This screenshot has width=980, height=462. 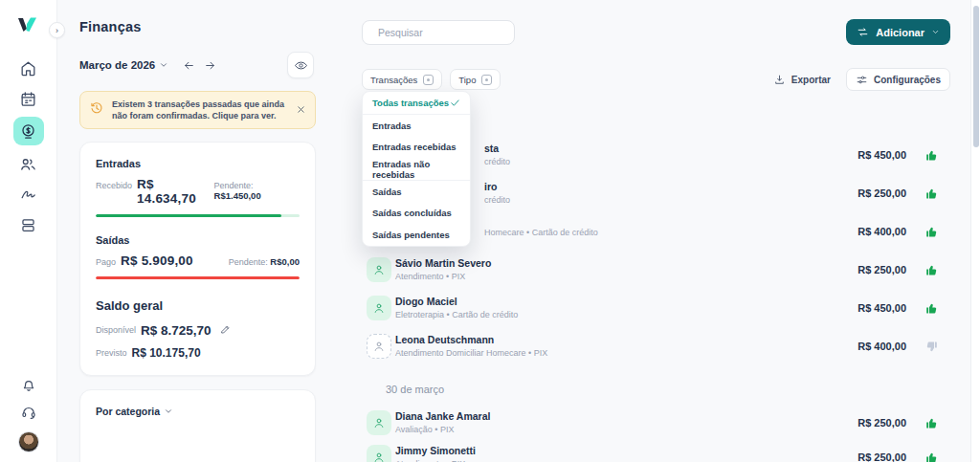 I want to click on toggle-values-visibility-button, so click(x=301, y=65).